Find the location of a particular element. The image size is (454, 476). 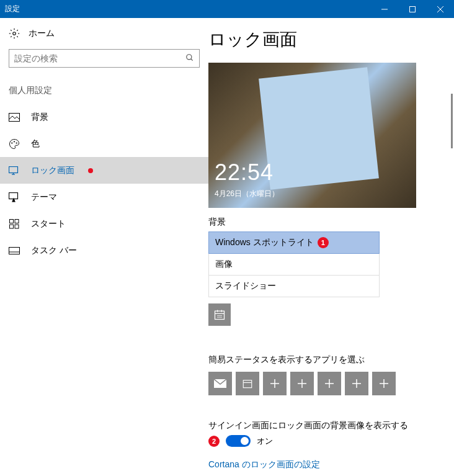

sidebar-item-label: ロック画面 is located at coordinates (53, 171).